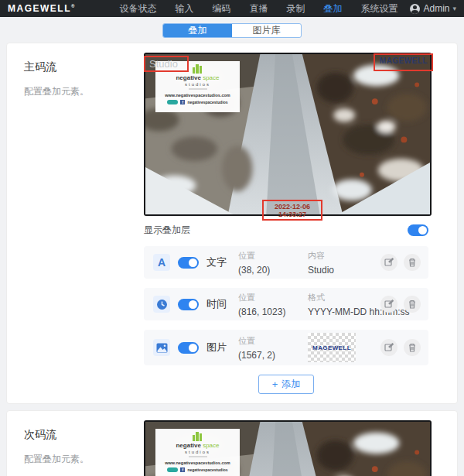 This screenshot has width=464, height=476. Describe the element at coordinates (286, 231) in the screenshot. I see `show-overlay-row: 显示叠加层` at that location.